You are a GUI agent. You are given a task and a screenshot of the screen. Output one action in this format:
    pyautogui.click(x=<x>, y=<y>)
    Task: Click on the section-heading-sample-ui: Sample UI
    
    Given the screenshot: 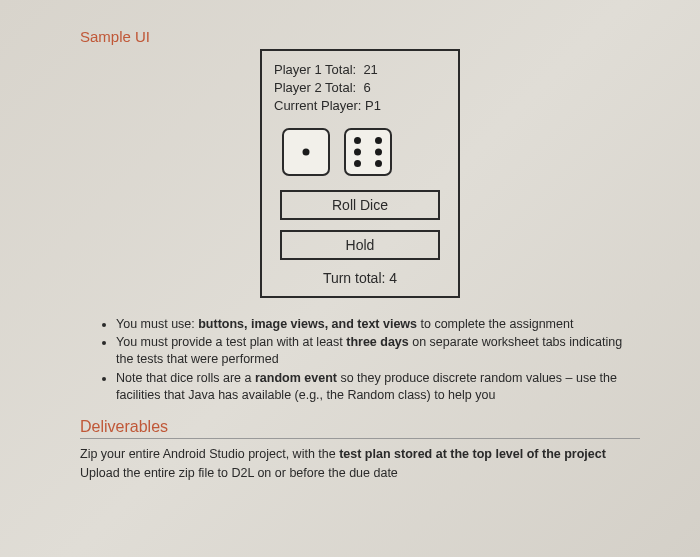 What is the action you would take?
    pyautogui.click(x=360, y=36)
    